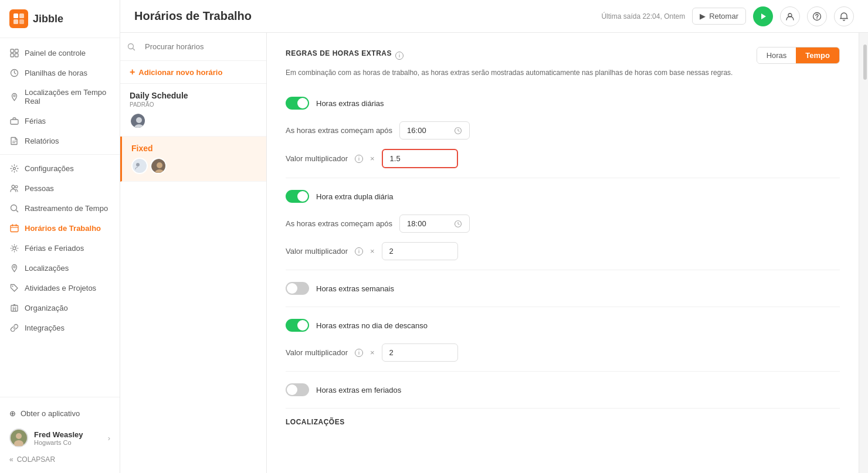 The image size is (868, 473). What do you see at coordinates (297, 103) in the screenshot?
I see `daily-overtime-toggle` at bounding box center [297, 103].